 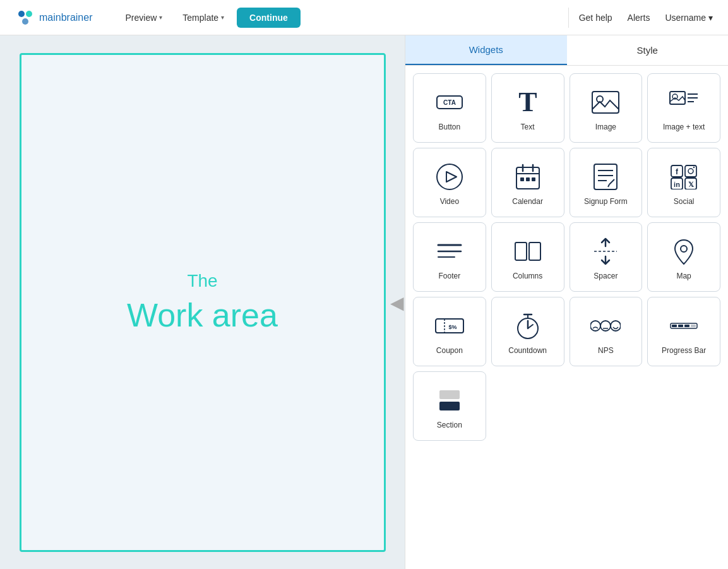 I want to click on image-text-icon, so click(x=684, y=102).